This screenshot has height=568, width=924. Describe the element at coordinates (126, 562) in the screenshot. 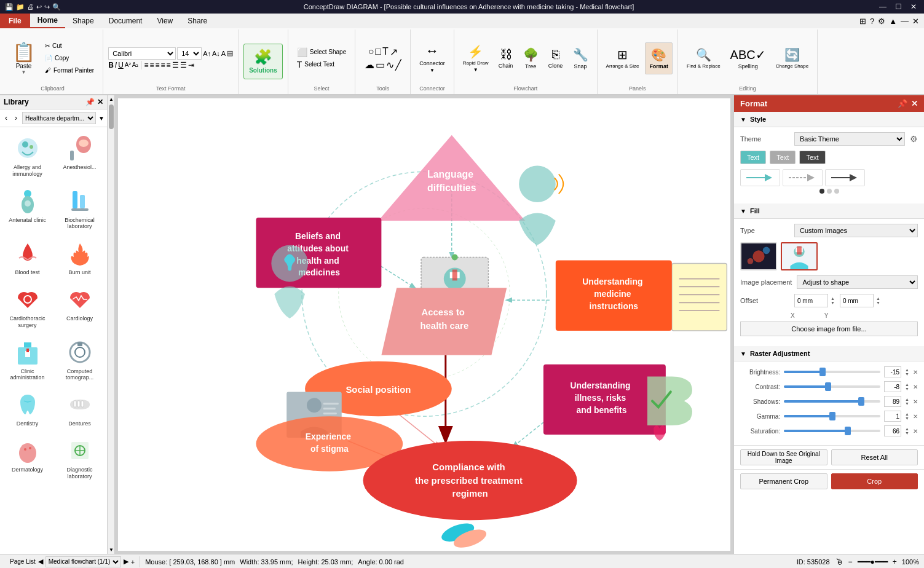

I see `page-next-btn: ▶` at that location.